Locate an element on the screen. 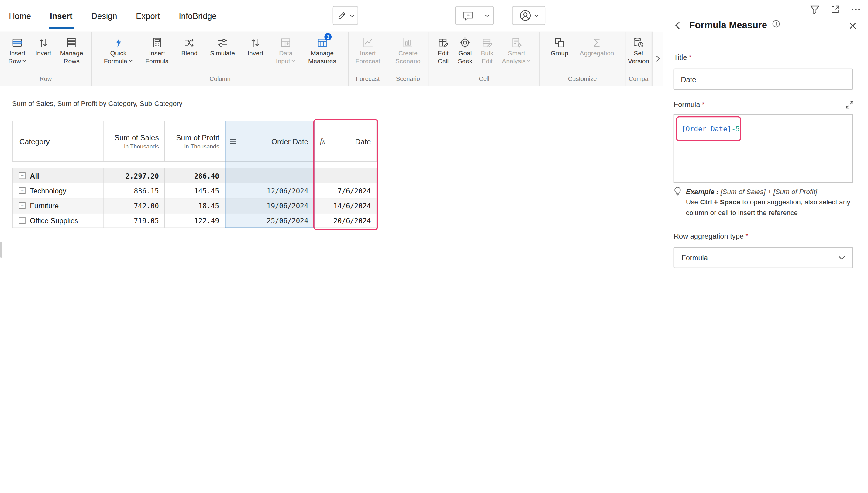 Image resolution: width=868 pixels, height=493 pixels. manage-rows-button: ManageRows is located at coordinates (72, 50).